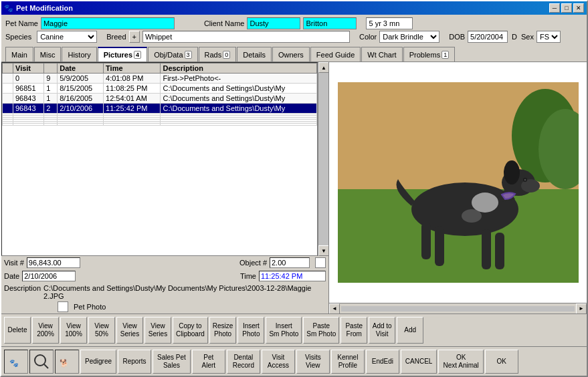 The width and height of the screenshot is (588, 377). What do you see at coordinates (67, 362) in the screenshot?
I see `status-icon-3: 🐕` at bounding box center [67, 362].